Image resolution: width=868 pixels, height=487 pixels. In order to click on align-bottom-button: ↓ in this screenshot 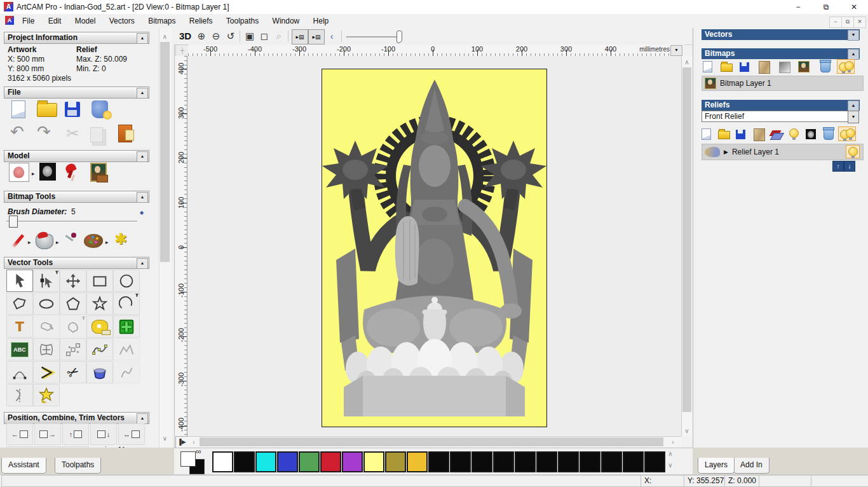, I will do `click(104, 434)`.